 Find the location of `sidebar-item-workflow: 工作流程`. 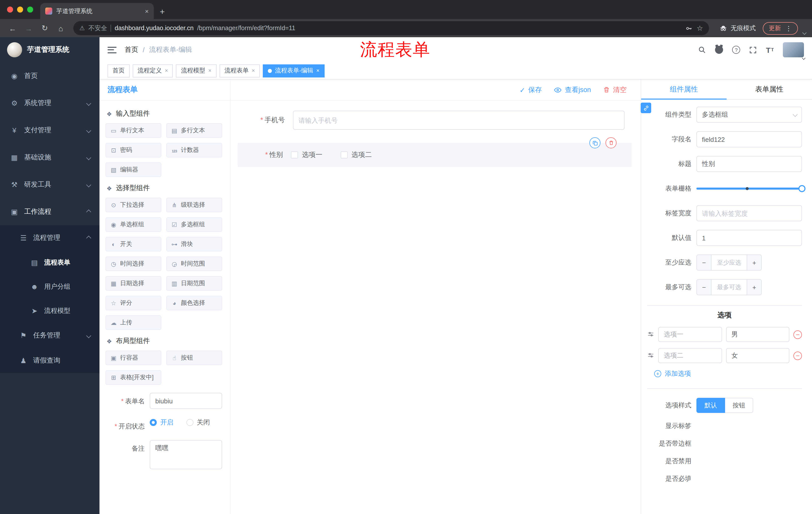

sidebar-item-workflow: 工作流程 is located at coordinates (50, 212).